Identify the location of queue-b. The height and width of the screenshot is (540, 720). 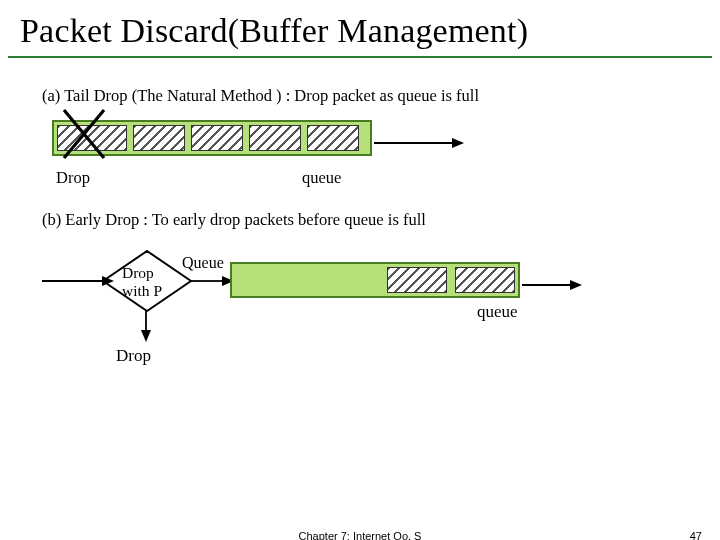
(375, 280).